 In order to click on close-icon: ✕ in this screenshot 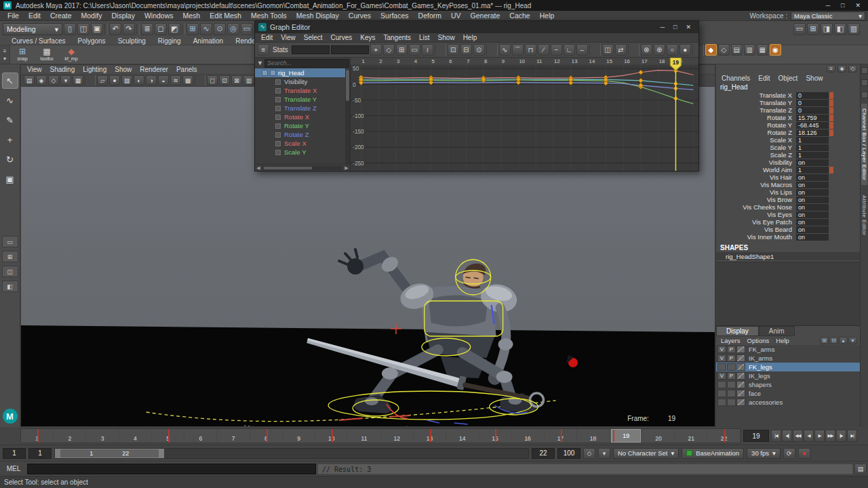, I will do `click(858, 5)`.